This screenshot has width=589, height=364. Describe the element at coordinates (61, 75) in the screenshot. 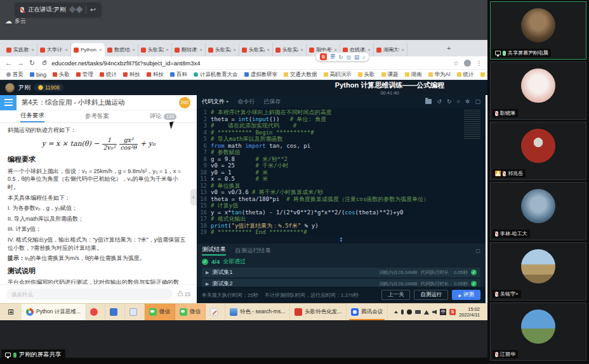

I see `bookmark-item: 头歌` at that location.